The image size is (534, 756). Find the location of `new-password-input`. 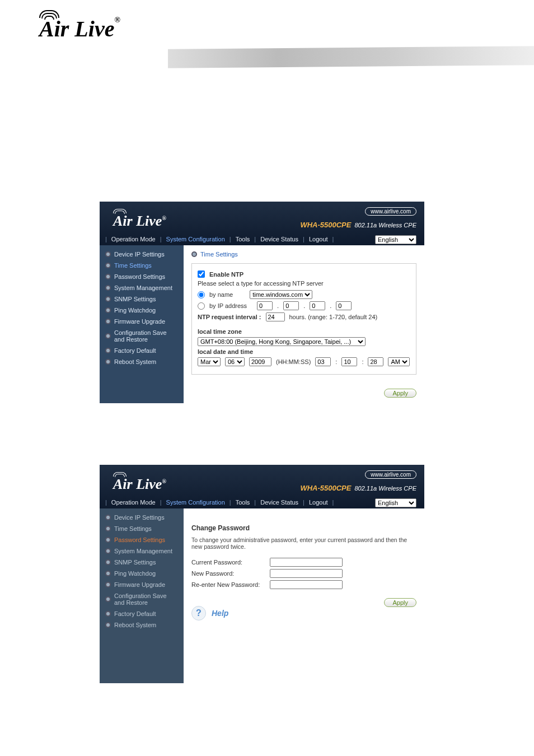

new-password-input is located at coordinates (306, 573).